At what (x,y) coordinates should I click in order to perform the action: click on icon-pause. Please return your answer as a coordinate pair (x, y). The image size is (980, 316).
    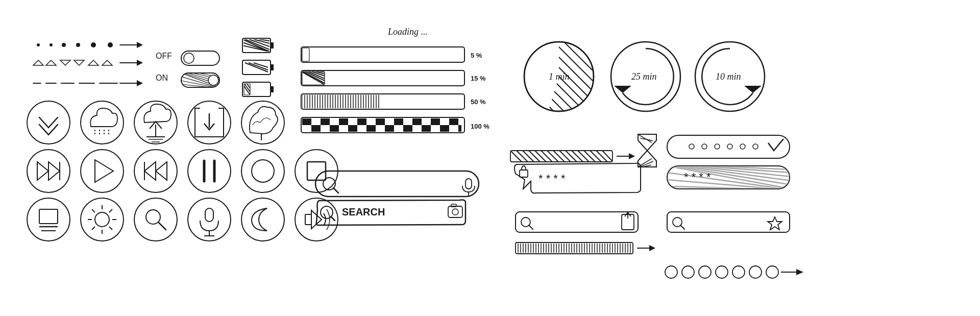
    Looking at the image, I should click on (209, 171).